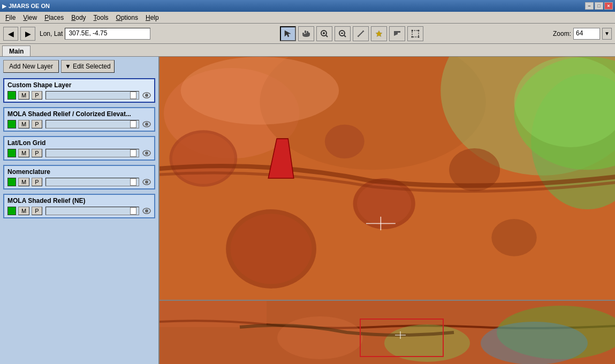 This screenshot has height=364, width=615. I want to click on zoom-value: 64, so click(587, 34).